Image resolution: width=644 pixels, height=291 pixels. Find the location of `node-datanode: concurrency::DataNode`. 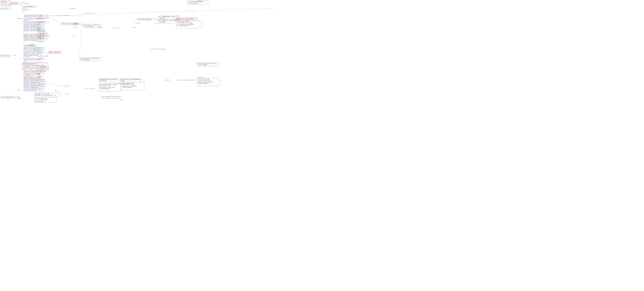

node-datanode: concurrency::DataNode is located at coordinates (146, 19).